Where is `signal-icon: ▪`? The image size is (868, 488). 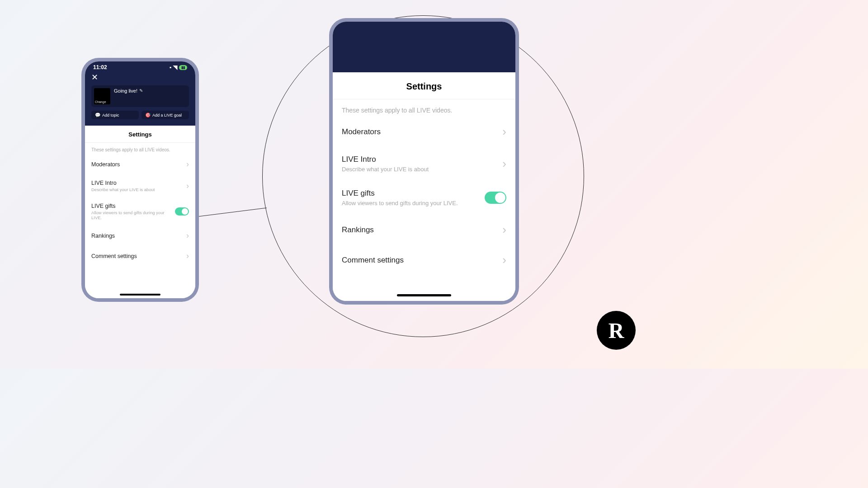 signal-icon: ▪ is located at coordinates (170, 67).